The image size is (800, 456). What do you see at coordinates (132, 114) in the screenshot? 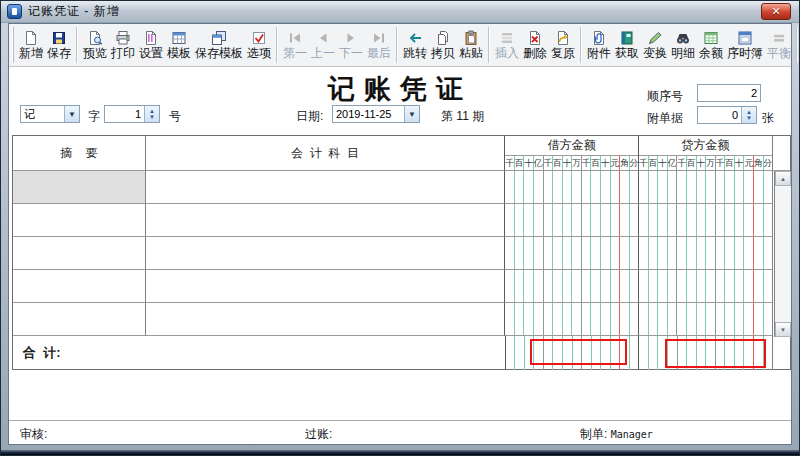
I see `voucher-number-input: 1 ▲ ▼` at bounding box center [132, 114].